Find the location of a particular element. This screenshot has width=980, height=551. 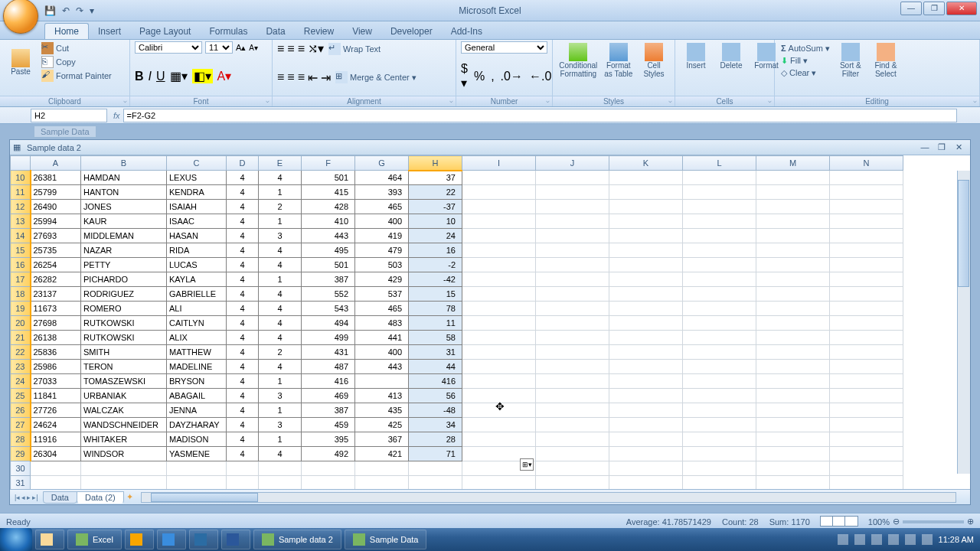

cell: 503 is located at coordinates (382, 265).